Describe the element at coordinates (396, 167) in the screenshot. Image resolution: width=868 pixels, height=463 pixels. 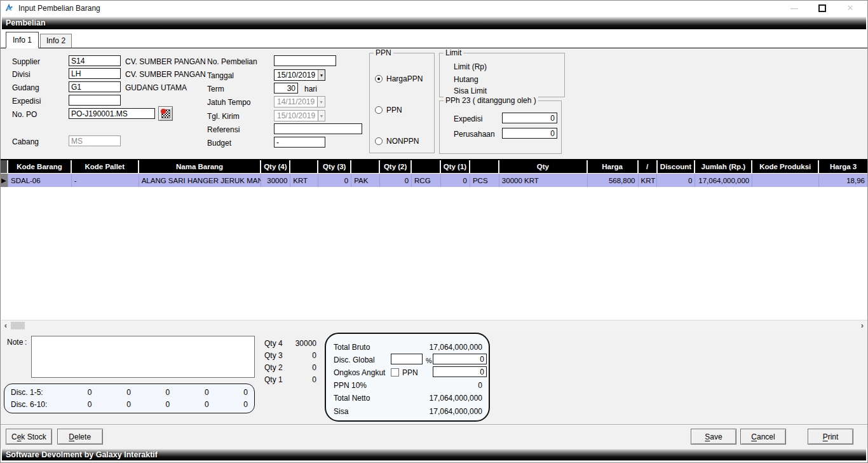
I see `grid-header-qty2: Qty (2)` at that location.